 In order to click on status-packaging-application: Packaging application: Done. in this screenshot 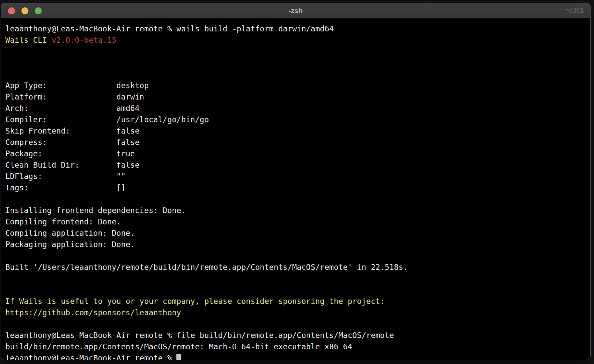, I will do `click(296, 244)`.